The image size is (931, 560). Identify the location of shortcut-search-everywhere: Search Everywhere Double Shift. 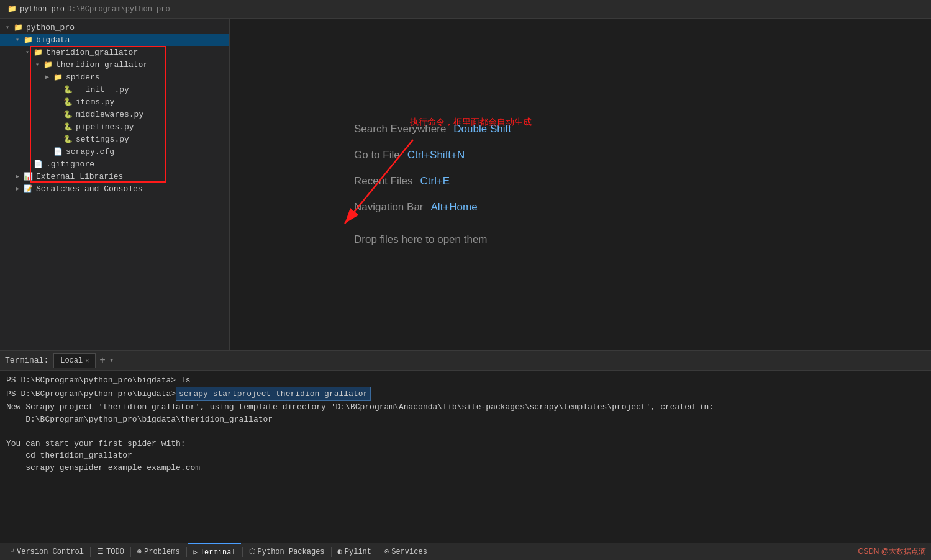
(432, 129).